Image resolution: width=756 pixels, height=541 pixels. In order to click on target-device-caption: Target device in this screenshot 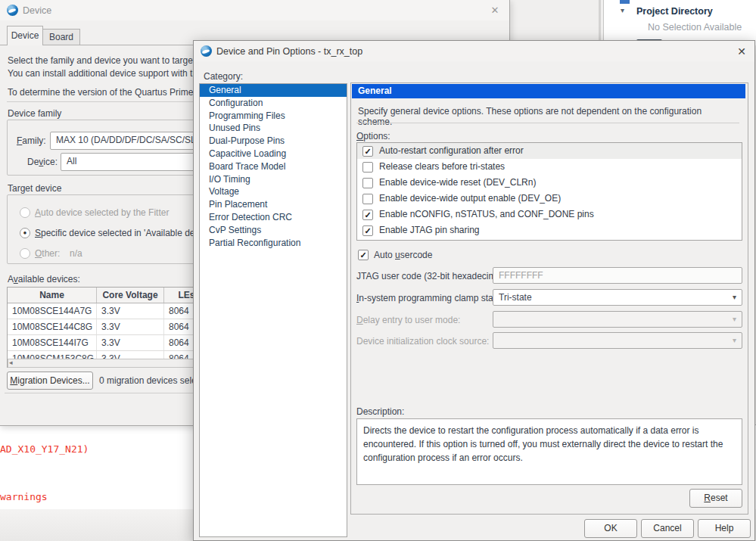, I will do `click(35, 188)`.